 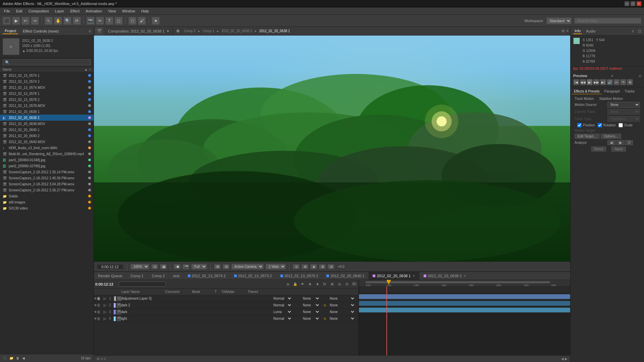 I want to click on toolbar-redo: ↪, so click(x=35, y=21).